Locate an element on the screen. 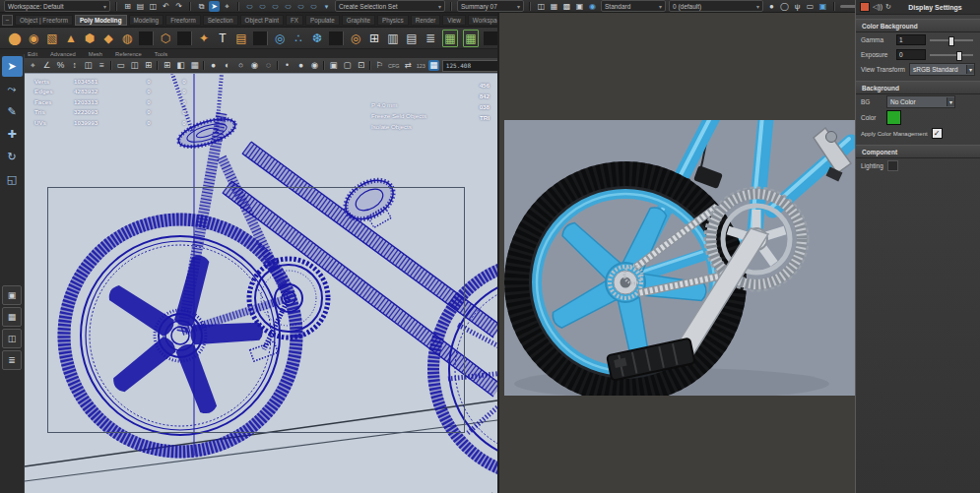 Image resolution: width=980 pixels, height=493 pixels. ghost-icon: ▢ is located at coordinates (347, 65).